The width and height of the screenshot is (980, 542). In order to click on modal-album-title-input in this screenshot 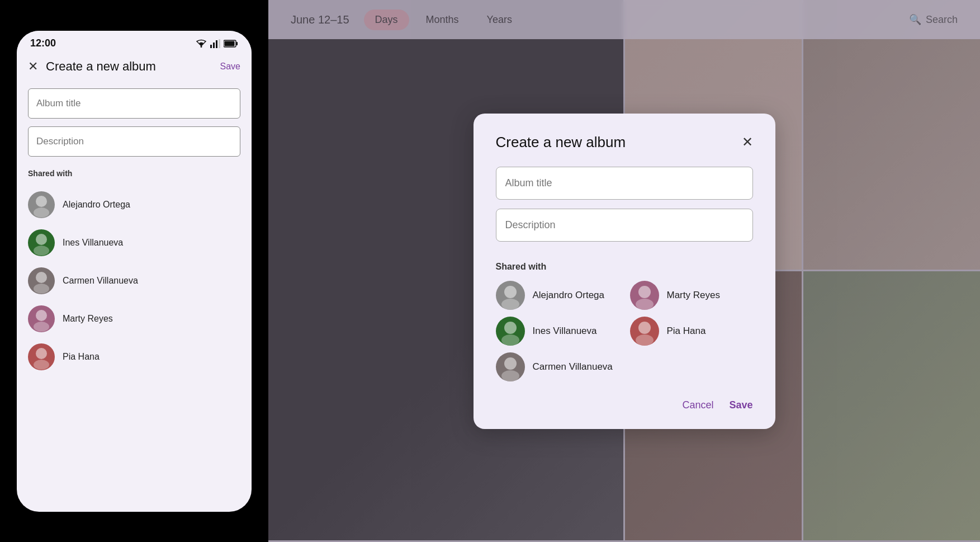, I will do `click(624, 183)`.